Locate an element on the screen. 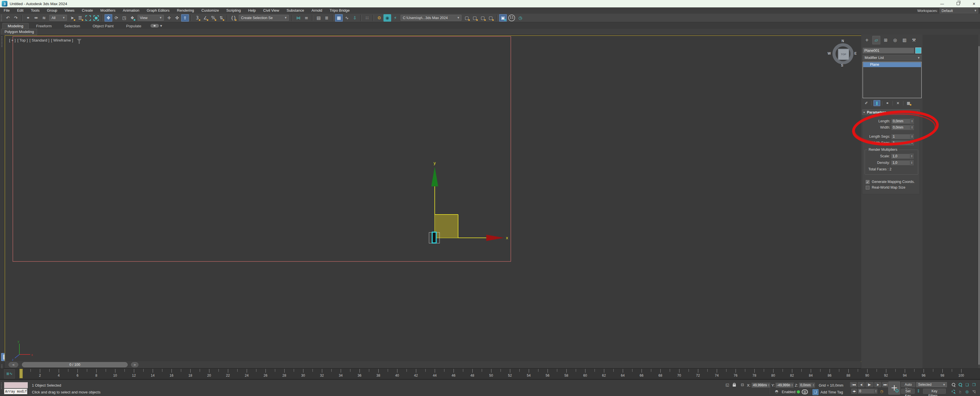 This screenshot has height=396, width=980. viewcube-top-face: TOP is located at coordinates (843, 54).